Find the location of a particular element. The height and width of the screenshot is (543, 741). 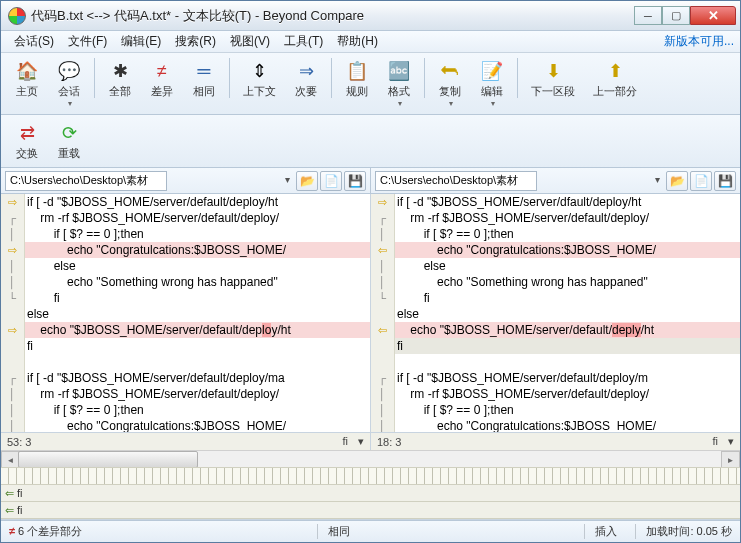

status-time: 加载时间: 0.05 秒 is located at coordinates (684, 532).